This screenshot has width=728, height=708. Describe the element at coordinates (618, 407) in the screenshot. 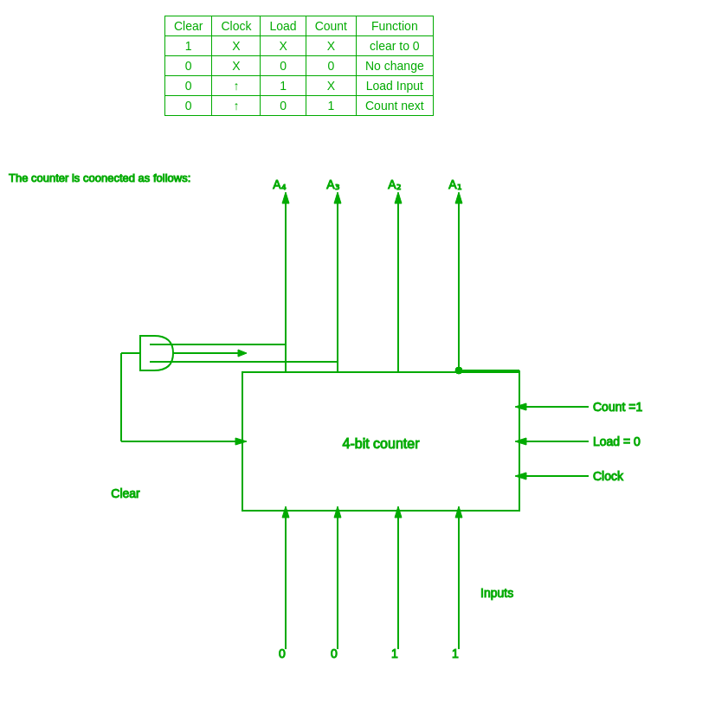

I see `count-eq1-label: Count =1` at that location.